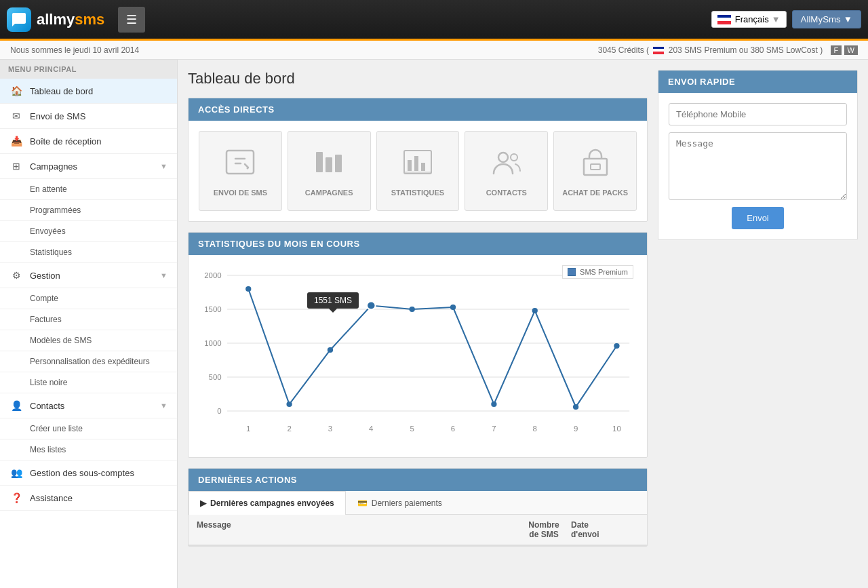 Image resolution: width=868 pixels, height=588 pixels. What do you see at coordinates (418, 503) in the screenshot?
I see `actions-tabs: ▶ Dernières campagnes envoyées 💳 Dernier…` at bounding box center [418, 503].